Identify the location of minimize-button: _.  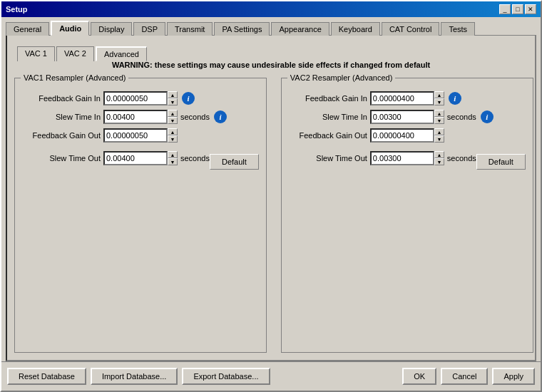
(505, 9).